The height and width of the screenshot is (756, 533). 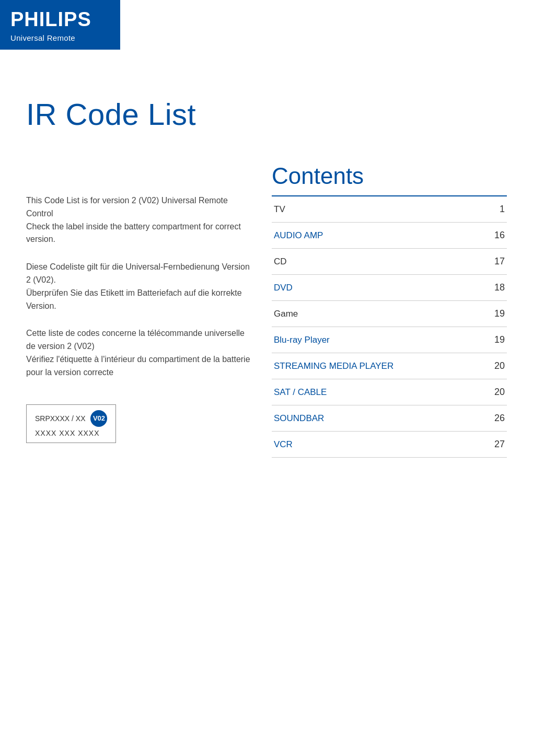 What do you see at coordinates (389, 445) in the screenshot?
I see `table-row: VCR27` at bounding box center [389, 445].